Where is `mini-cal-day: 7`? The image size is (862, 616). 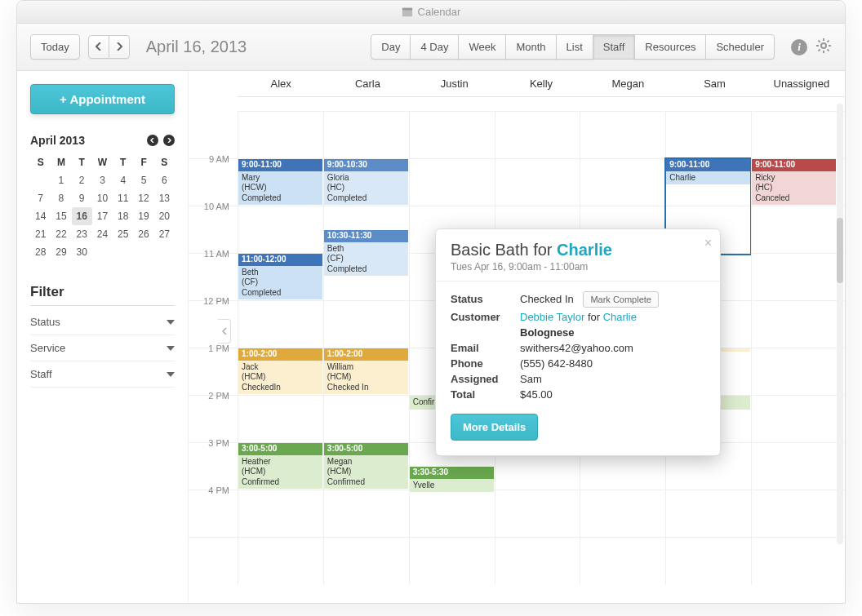 mini-cal-day: 7 is located at coordinates (41, 198).